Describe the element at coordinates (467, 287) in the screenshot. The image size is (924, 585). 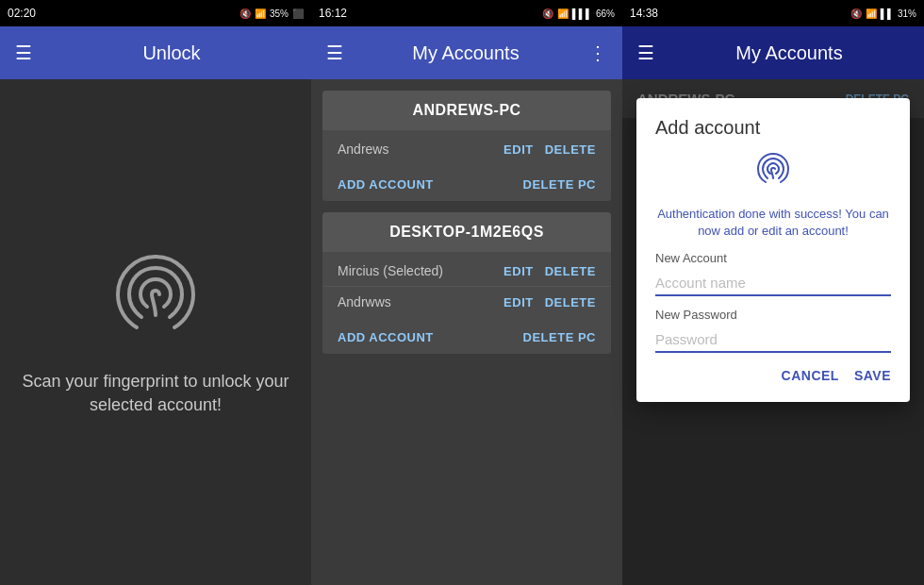
I see `card-body-desktop: Mircius (Selected) EDIT DELETE Andrwws E…` at that location.